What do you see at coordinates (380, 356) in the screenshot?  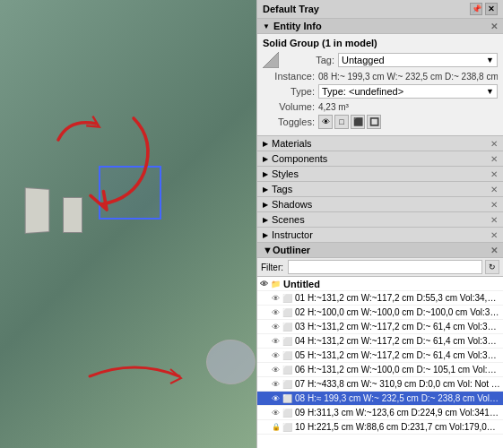 I see `outliner-item-05: 👁 ⬜ 05 H:~131,2 cm W:~117,2 cm D:~ 61,4 …` at bounding box center [380, 356].